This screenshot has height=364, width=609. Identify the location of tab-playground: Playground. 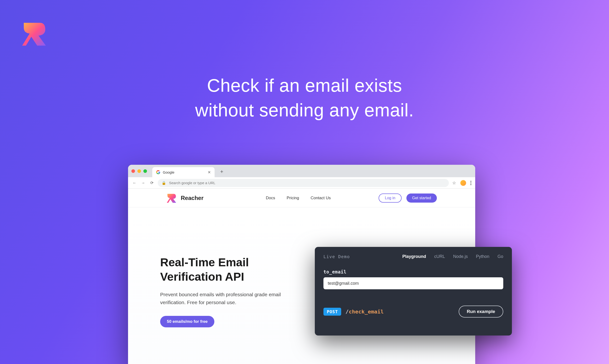
(414, 257).